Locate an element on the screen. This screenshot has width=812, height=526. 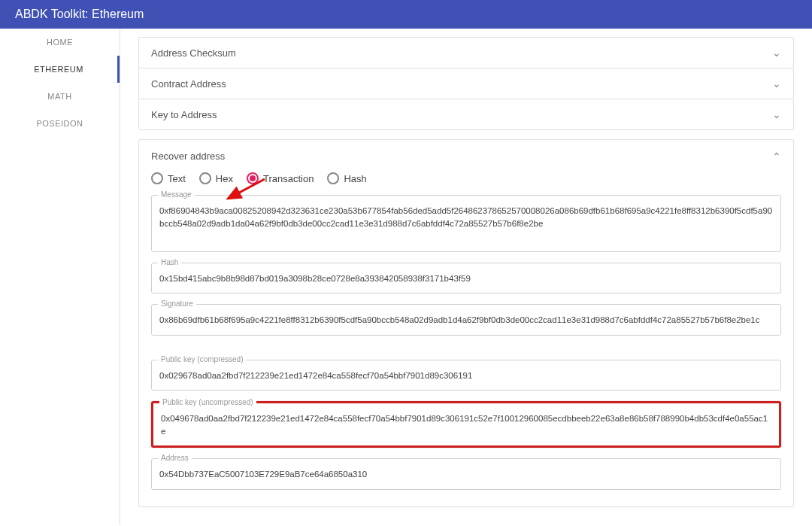
sidebar-item-poseidon: POSEIDON is located at coordinates (60, 123).